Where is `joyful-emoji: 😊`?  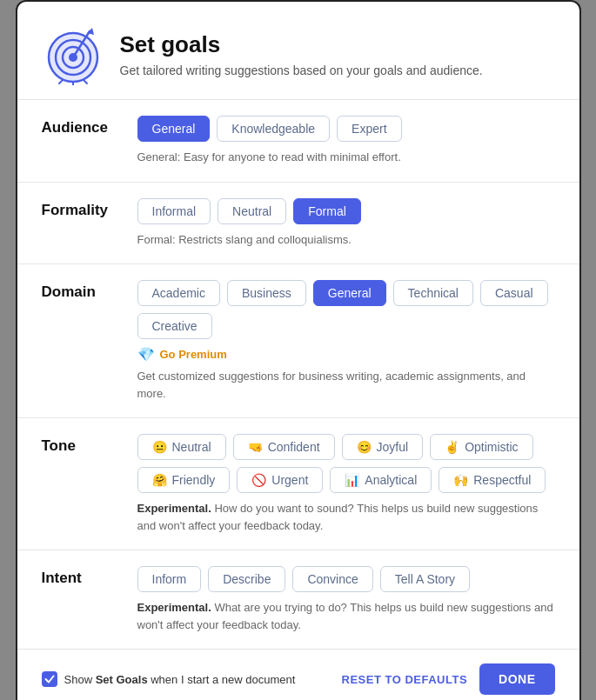 joyful-emoji: 😊 is located at coordinates (364, 447).